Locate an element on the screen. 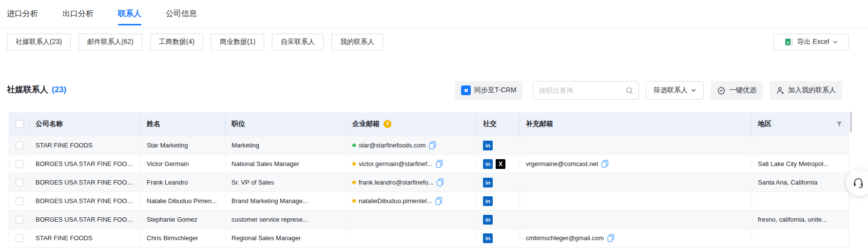  add-to-my-contacts-label: 加入我的联系人 is located at coordinates (812, 90).